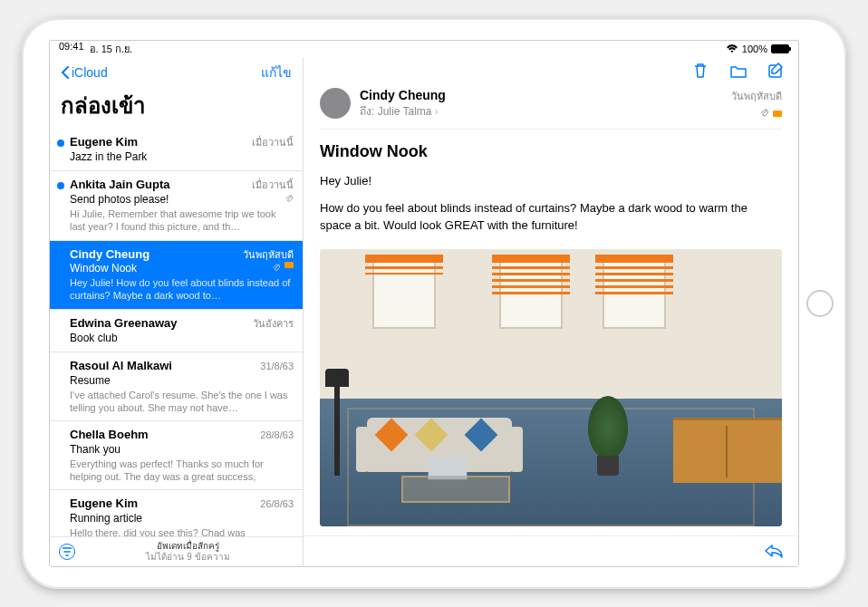  I want to click on message-subject: Send photos please!, so click(120, 200).